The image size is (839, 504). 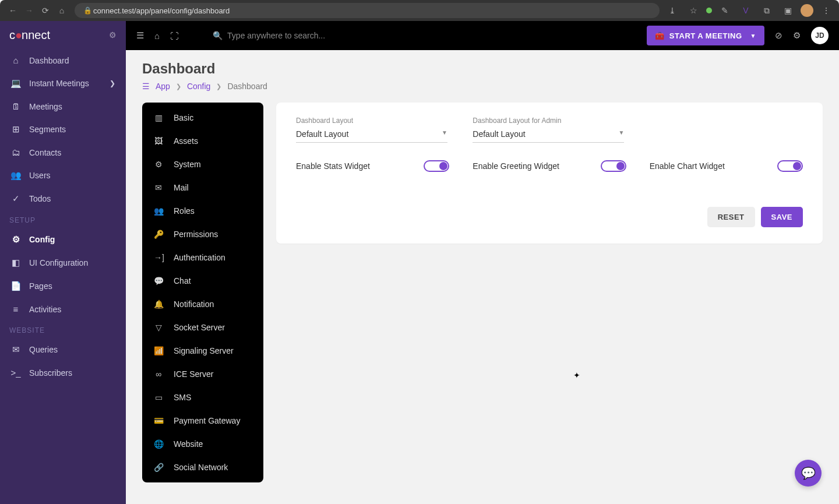 What do you see at coordinates (203, 281) in the screenshot?
I see `config-nav-chat: 💬Chat` at bounding box center [203, 281].